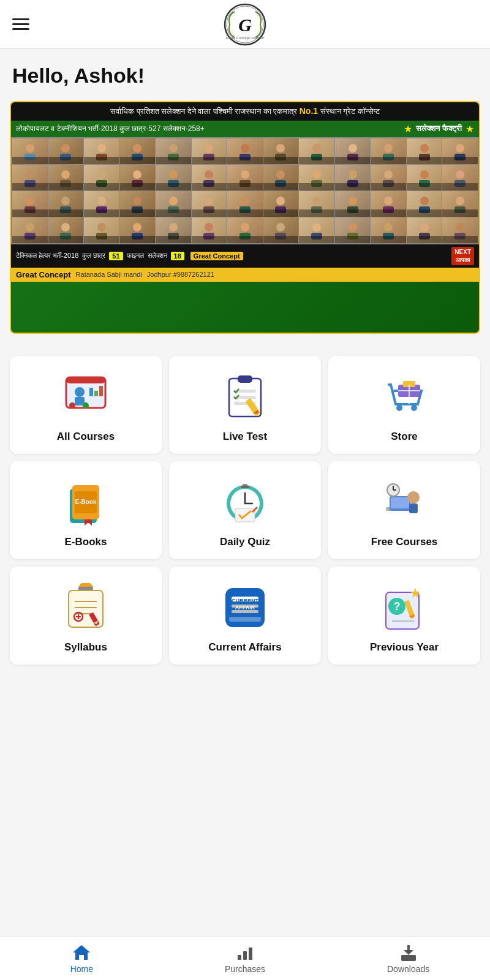 This screenshot has height=980, width=490. What do you see at coordinates (245, 608) in the screenshot?
I see `svg-text: AFFAIR` at bounding box center [245, 608].